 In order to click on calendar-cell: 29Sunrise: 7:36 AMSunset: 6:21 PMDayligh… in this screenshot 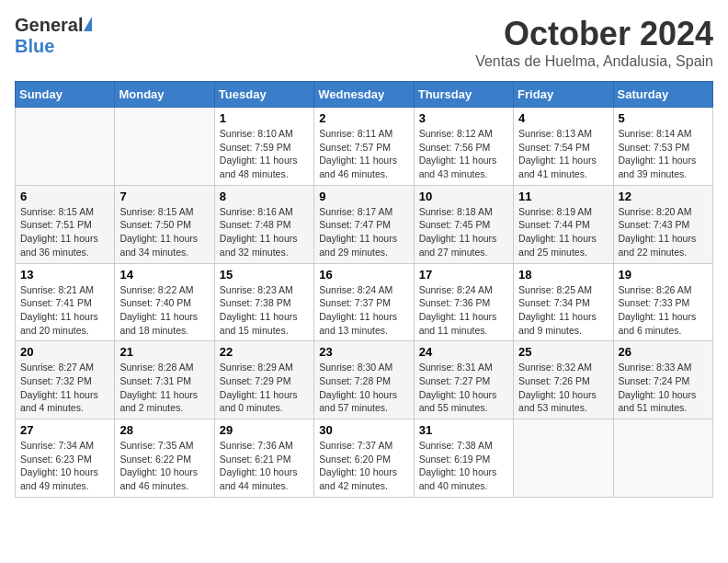, I will do `click(264, 458)`.